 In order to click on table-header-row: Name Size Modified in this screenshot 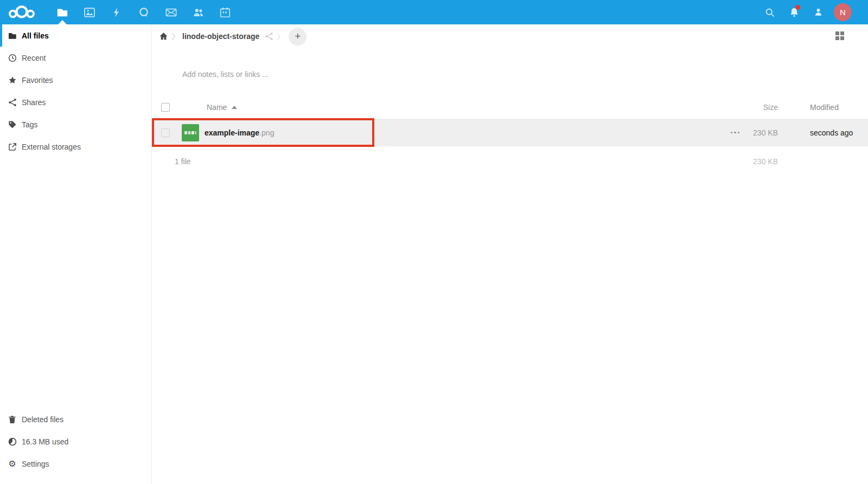, I will do `click(510, 107)`.